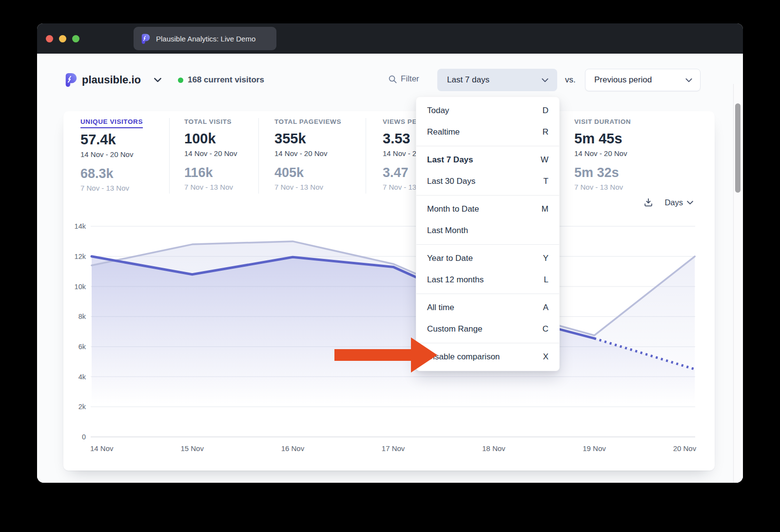  I want to click on menu-item-last-7-days: Last 7 Days W, so click(488, 160).